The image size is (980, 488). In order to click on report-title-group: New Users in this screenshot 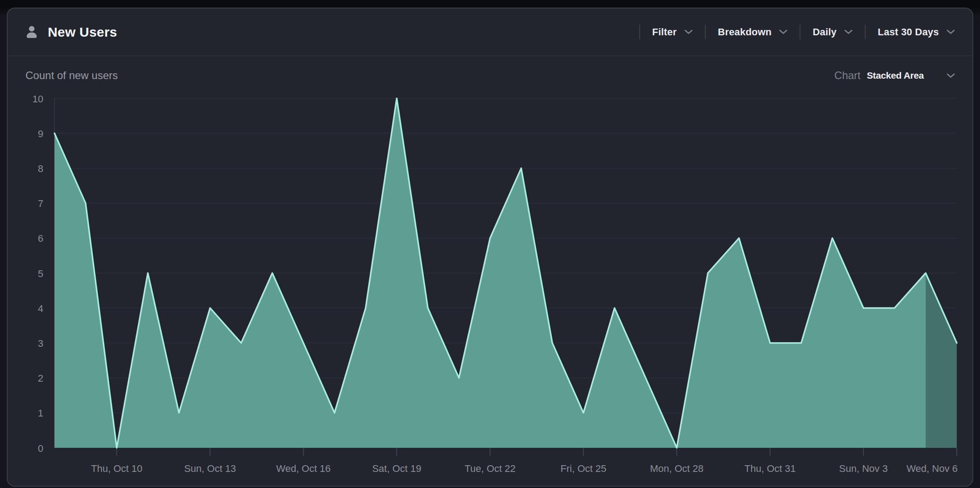, I will do `click(71, 32)`.